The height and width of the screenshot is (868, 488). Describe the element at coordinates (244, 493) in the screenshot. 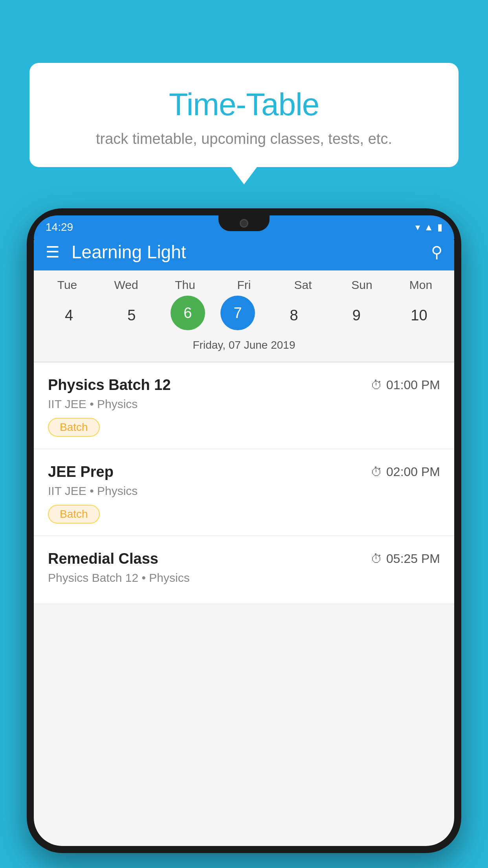

I see `class-card-2: JEE Prep ⏱ 02:00 PM IIT JEE • Physics Ba…` at that location.